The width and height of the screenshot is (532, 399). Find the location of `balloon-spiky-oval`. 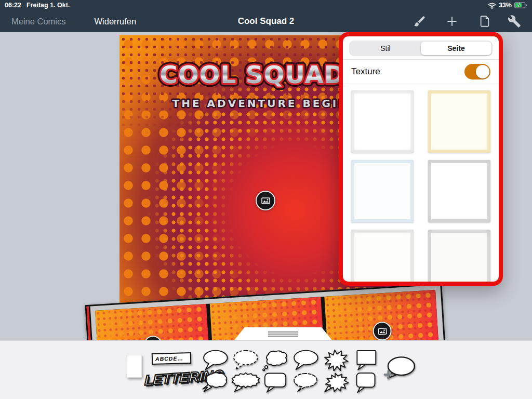

balloon-spiky-oval is located at coordinates (245, 382).